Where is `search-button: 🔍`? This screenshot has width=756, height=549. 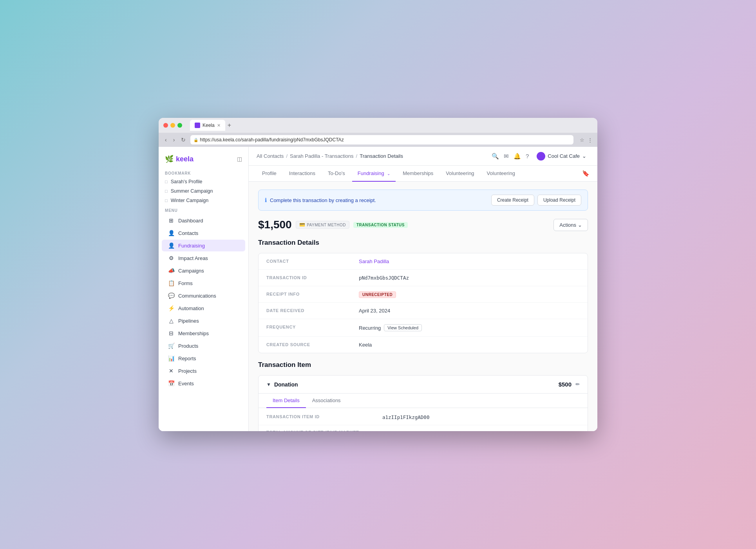
search-button: 🔍 is located at coordinates (495, 156).